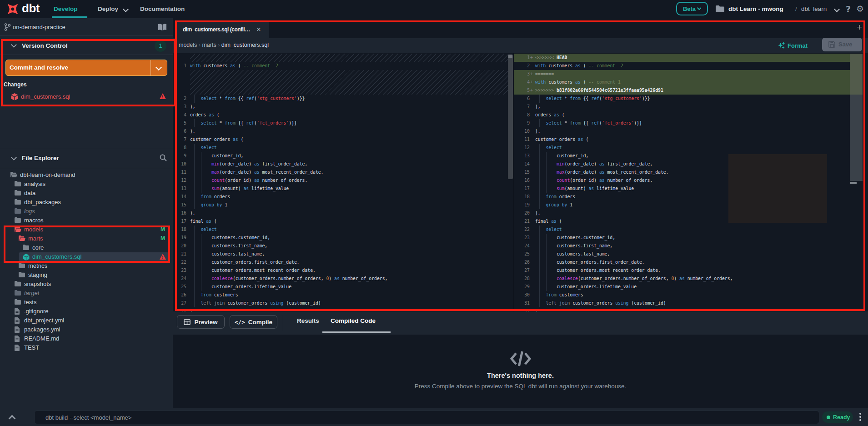  What do you see at coordinates (35, 184) in the screenshot?
I see `tree-item-label: analysis` at bounding box center [35, 184].